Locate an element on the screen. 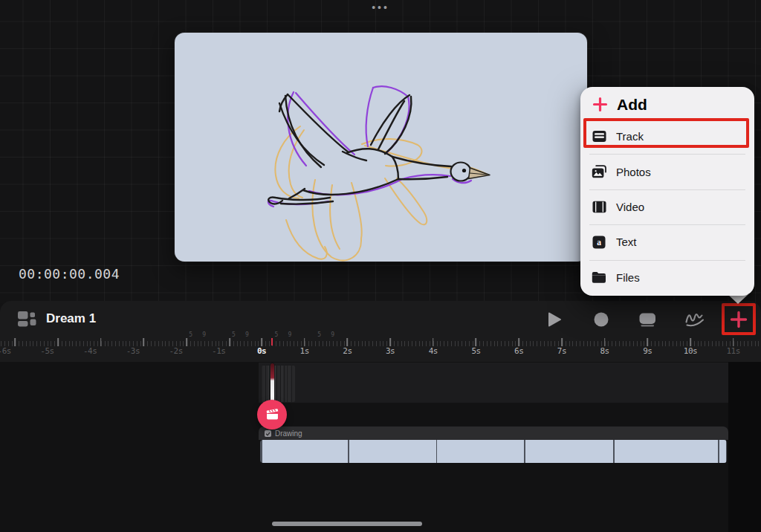 The image size is (761, 532). record-button is located at coordinates (601, 319).